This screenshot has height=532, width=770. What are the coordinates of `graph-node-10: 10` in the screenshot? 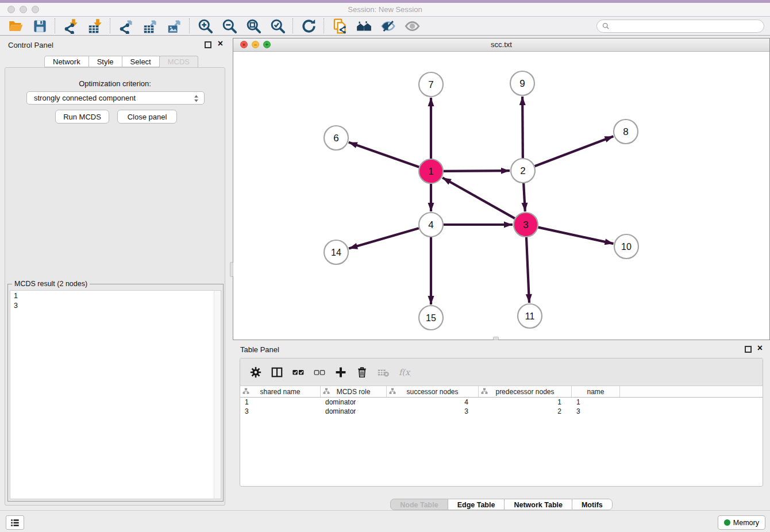 It's located at (626, 246).